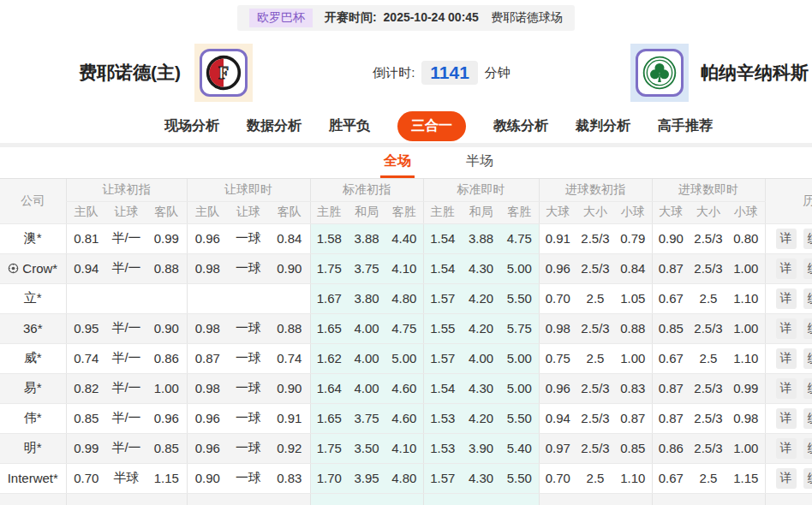 The image size is (812, 505). I want to click on odds-value: 3.88, so click(367, 238).